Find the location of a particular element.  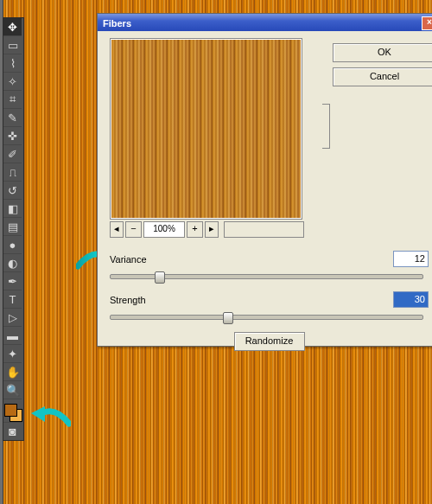

strength-value-field: 30 is located at coordinates (411, 299).